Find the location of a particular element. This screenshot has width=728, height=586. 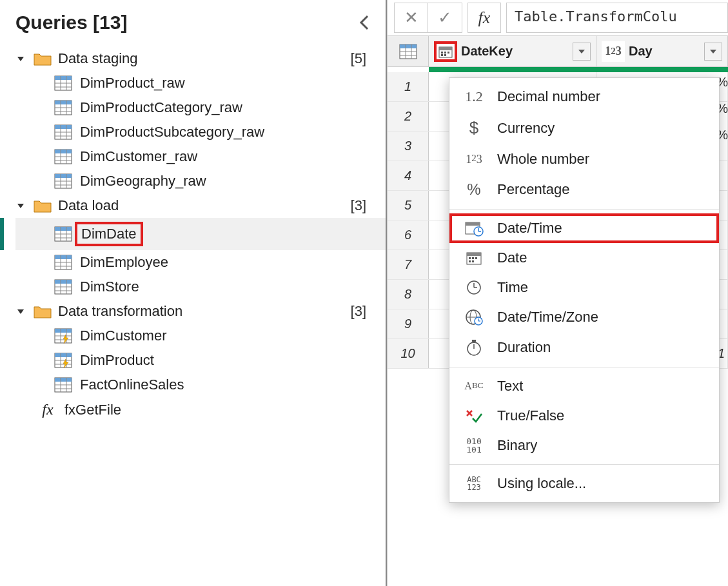

row-number: 7 is located at coordinates (408, 264).